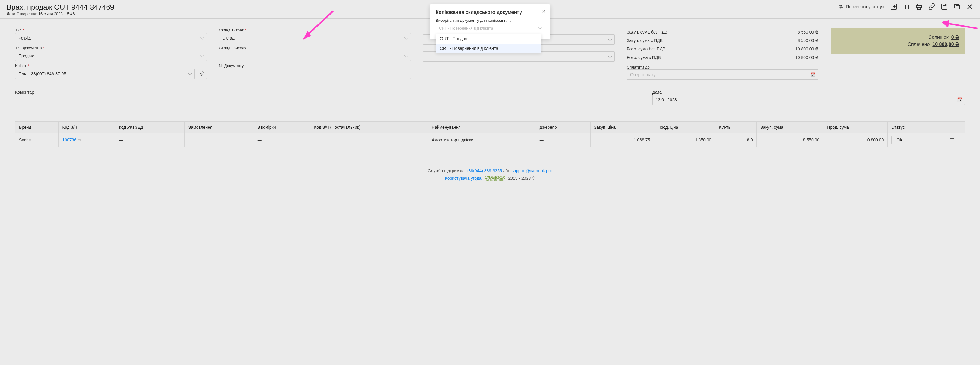 The width and height of the screenshot is (980, 365). Describe the element at coordinates (490, 21) in the screenshot. I see `modal-prompt: Виберіть тип документу для копіювання :` at that location.